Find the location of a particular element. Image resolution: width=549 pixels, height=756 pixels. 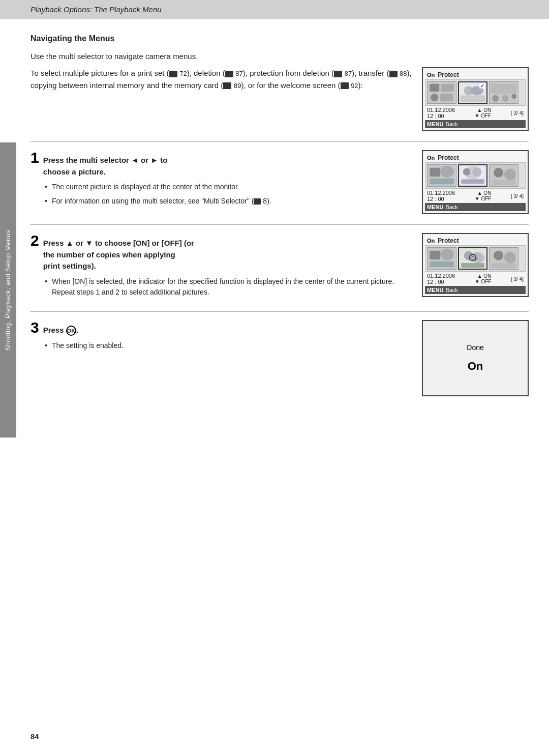

menu-text-2: MENU is located at coordinates (435, 207).